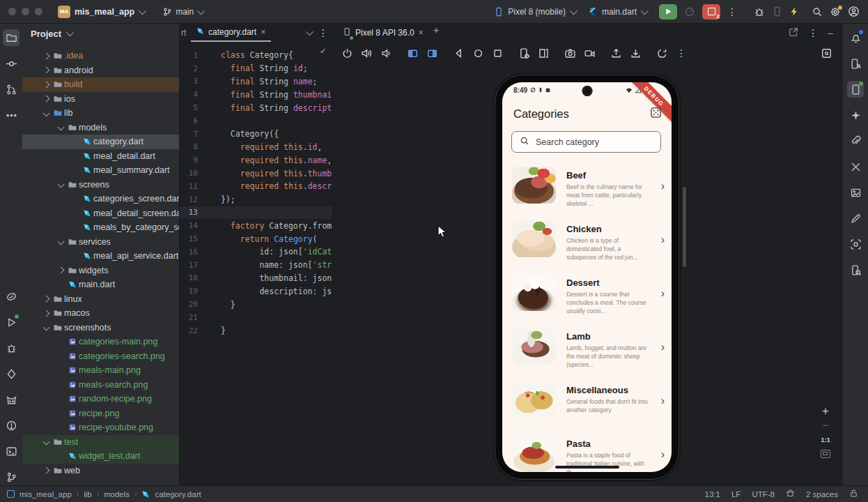 This screenshot has width=868, height=502. Describe the element at coordinates (100, 328) in the screenshot. I see `tree-item-screenshots: screenshots` at that location.